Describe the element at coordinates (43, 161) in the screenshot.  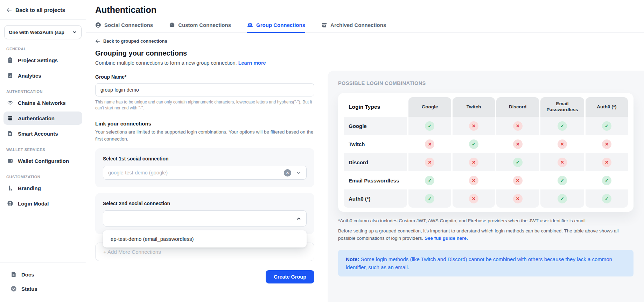
I see `sidebar-item-wallet-configuration: Wallet Configuration` at that location.